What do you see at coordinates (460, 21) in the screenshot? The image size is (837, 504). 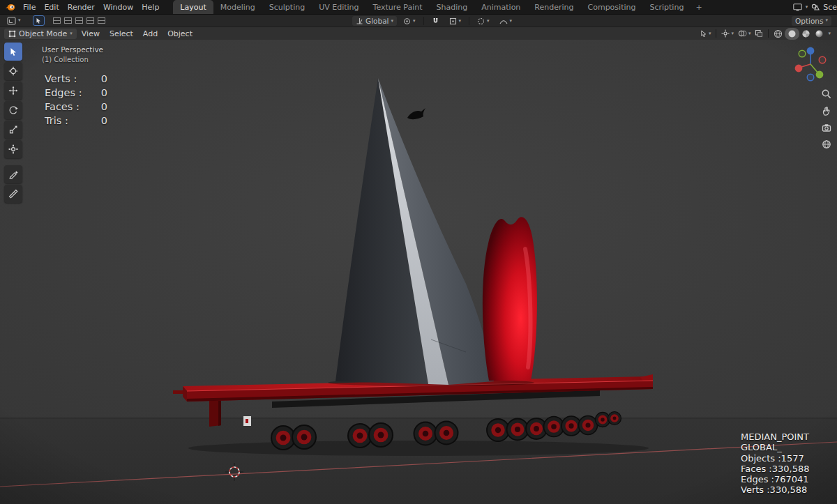 I see `snap-caret-icon: ▾` at bounding box center [460, 21].